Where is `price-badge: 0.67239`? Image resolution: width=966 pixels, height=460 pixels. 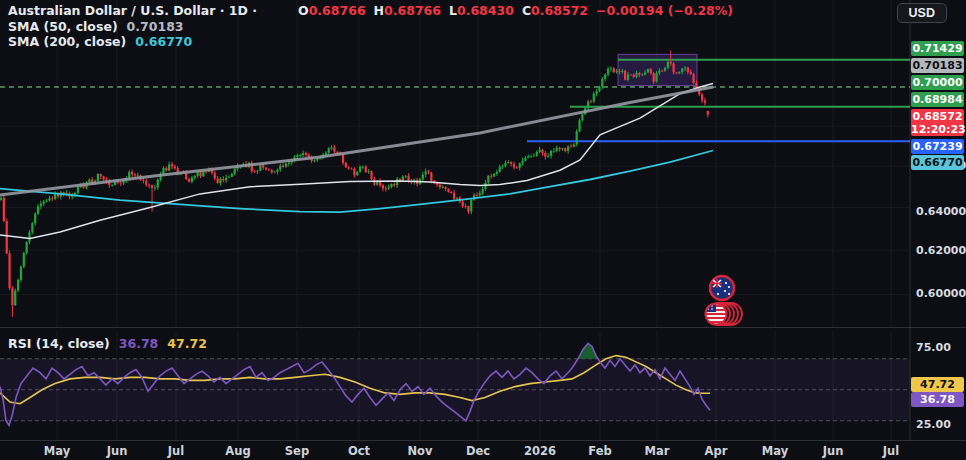
price-badge: 0.67239 is located at coordinates (938, 146).